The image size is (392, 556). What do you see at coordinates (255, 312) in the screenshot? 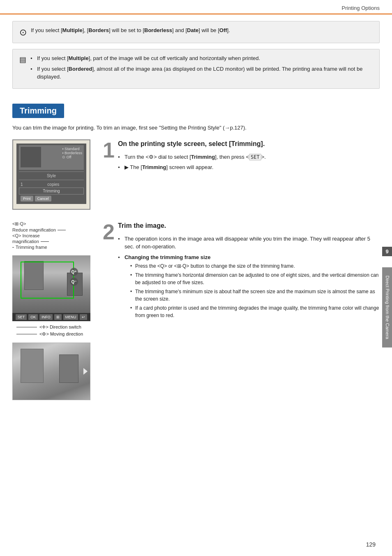
I see `step-2-sub-4: If a card photo printer is used and the …` at bounding box center [255, 312].